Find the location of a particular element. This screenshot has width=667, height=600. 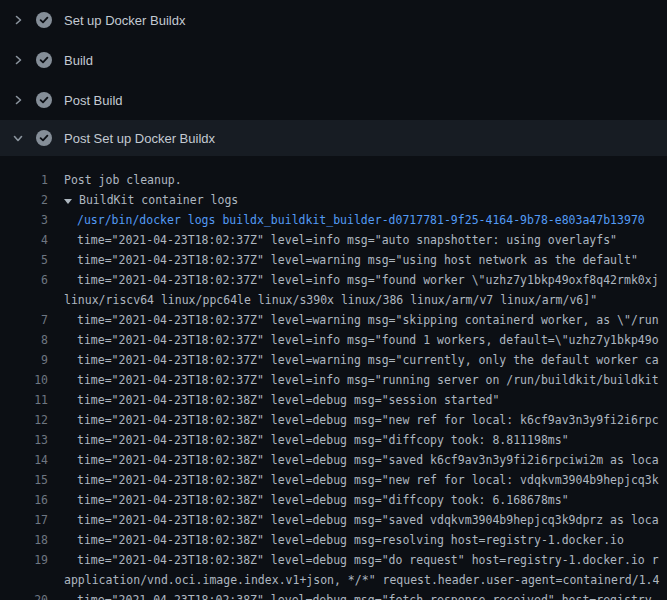

log-line: 4time="2021-04-23T18:02:37Z" level=info … is located at coordinates (334, 240).